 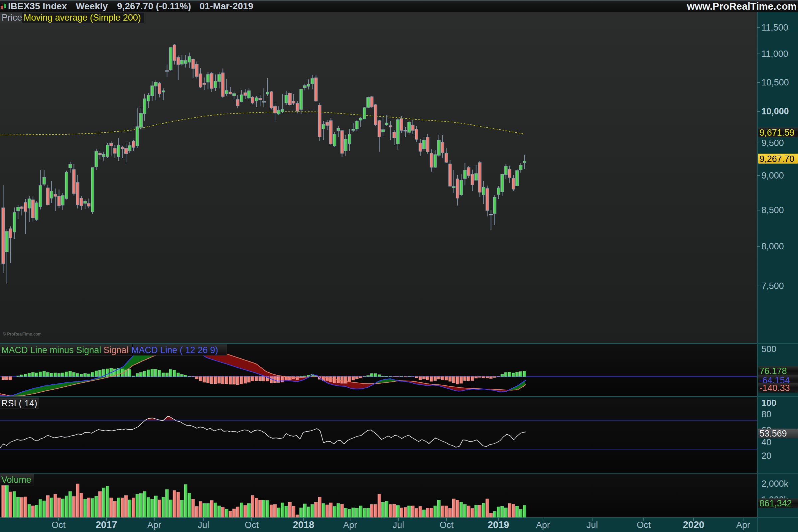 I want to click on svg-text: MACD Line ( 12 26 9), so click(x=175, y=350).